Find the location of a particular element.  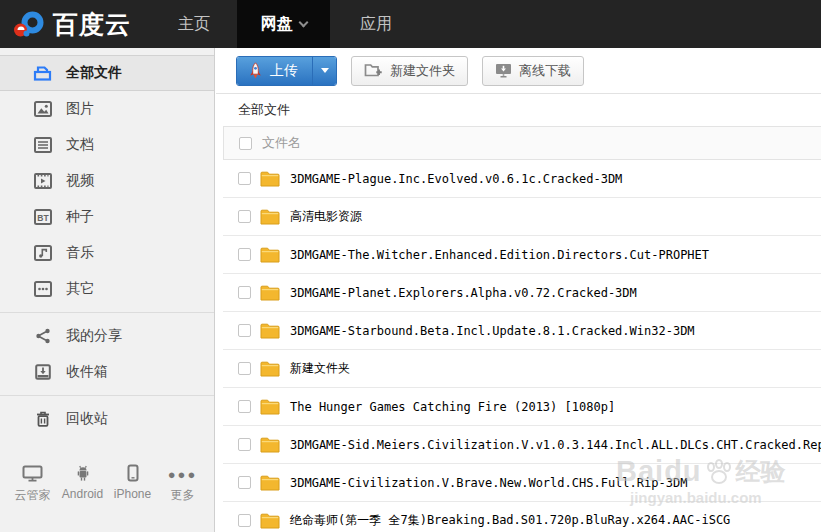

file-name-link: 3DMGAME-Plague.Inc.Evolved.v0.6.1c.Crack… is located at coordinates (456, 179).